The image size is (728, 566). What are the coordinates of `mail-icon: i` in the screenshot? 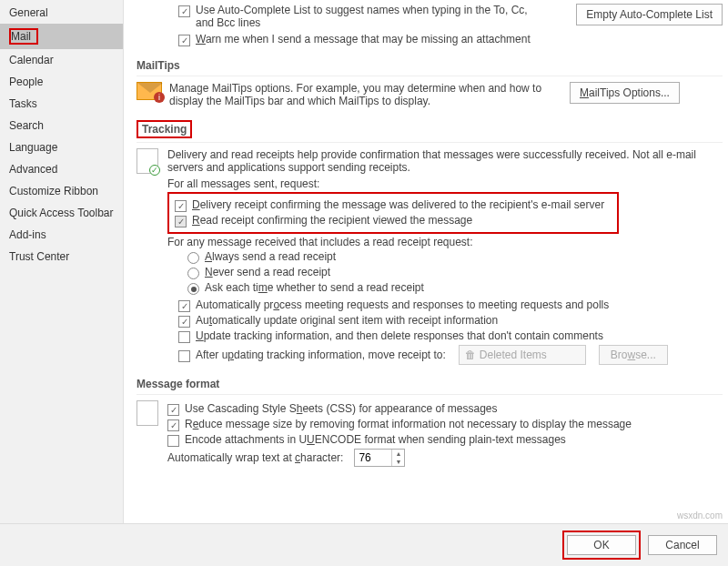 It's located at (149, 91).